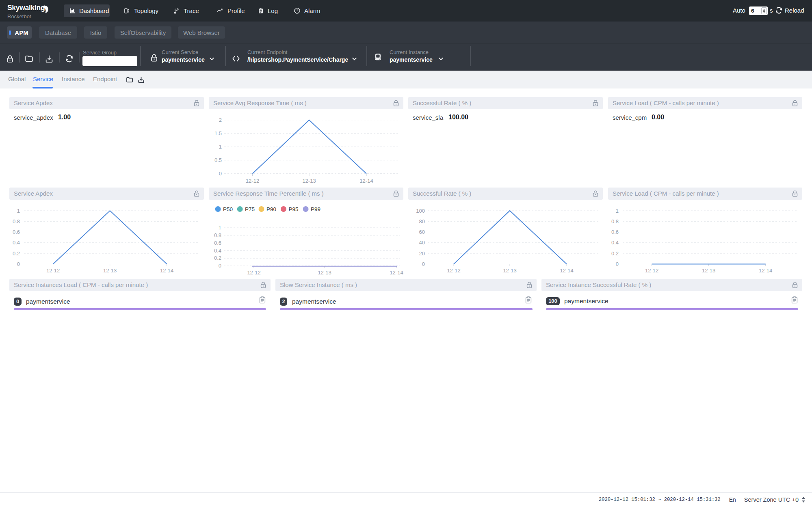 This screenshot has width=812, height=507. Describe the element at coordinates (422, 253) in the screenshot. I see `svg-text: 20` at that location.